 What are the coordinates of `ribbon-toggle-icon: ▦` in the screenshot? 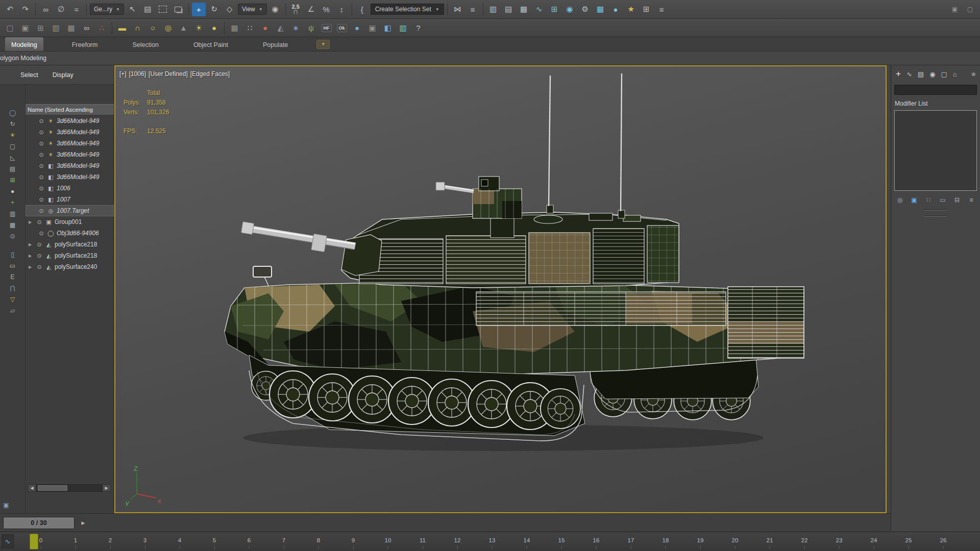 It's located at (524, 9).